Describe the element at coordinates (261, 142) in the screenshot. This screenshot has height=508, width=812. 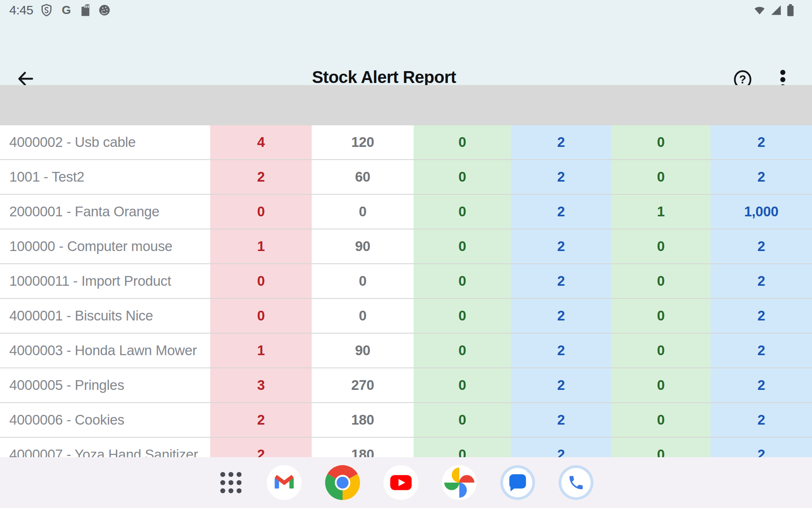
I see `current-stock-cell: 4` at that location.